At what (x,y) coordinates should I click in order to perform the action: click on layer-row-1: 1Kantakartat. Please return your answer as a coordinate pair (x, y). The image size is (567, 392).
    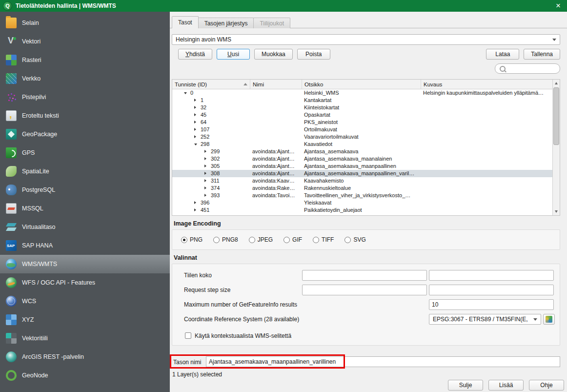
    Looking at the image, I should click on (362, 101).